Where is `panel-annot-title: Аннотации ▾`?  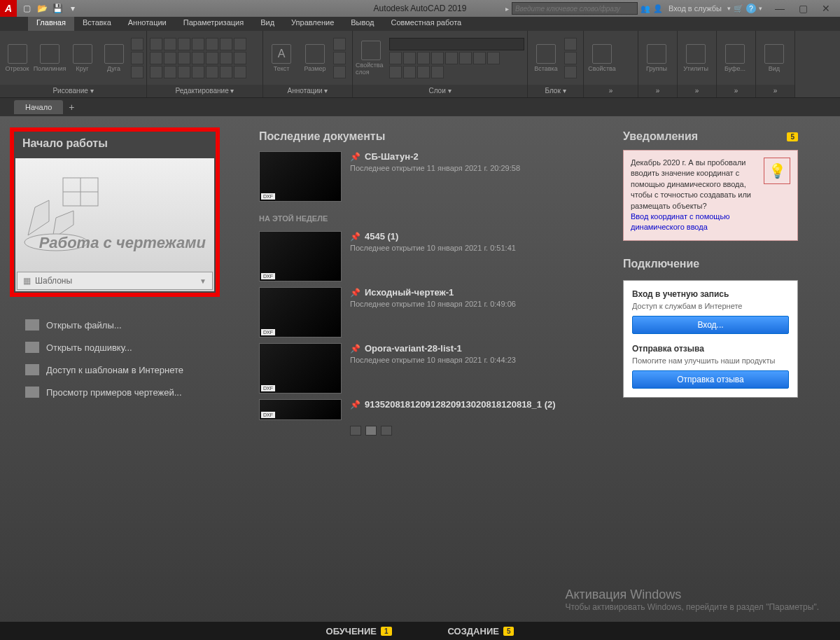
panel-annot-title: Аннотации ▾ is located at coordinates (308, 91).